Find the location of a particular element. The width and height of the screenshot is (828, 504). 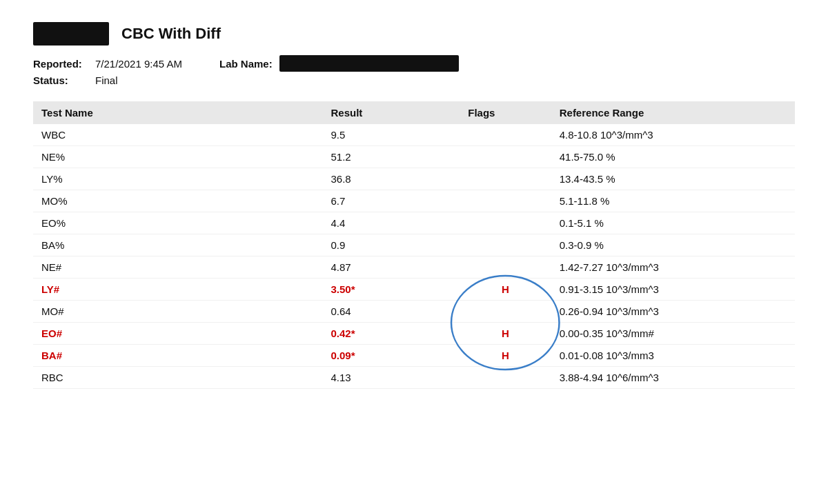

lab-name-redacted-block is located at coordinates (369, 63).